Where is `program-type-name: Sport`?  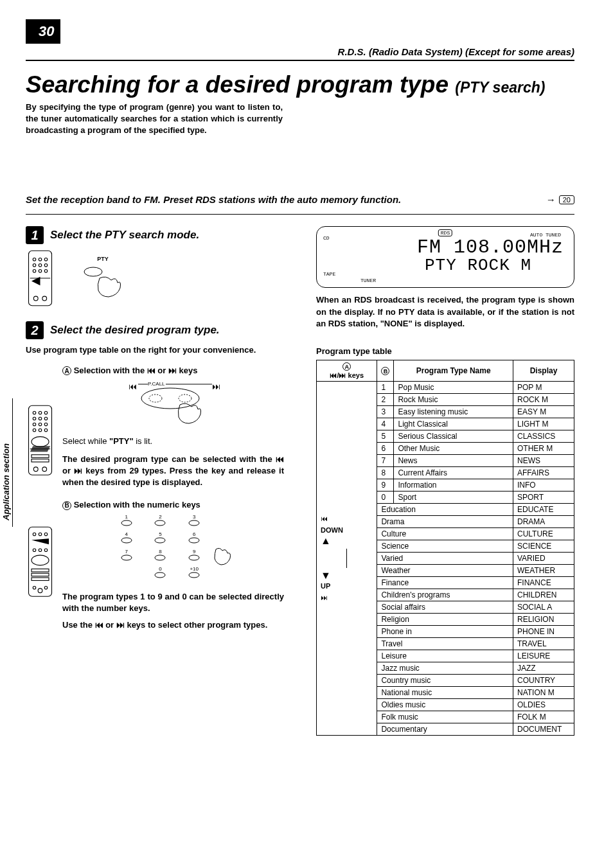 program-type-name: Sport is located at coordinates (454, 497).